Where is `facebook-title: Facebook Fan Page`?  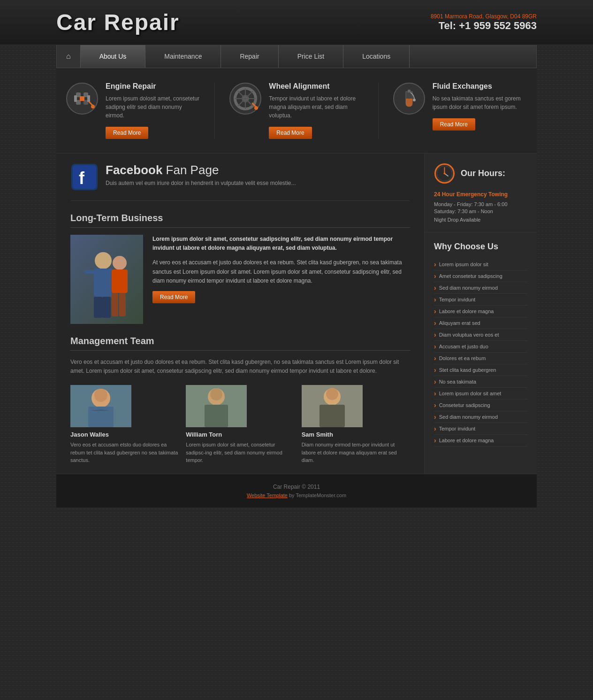 facebook-title: Facebook Fan Page is located at coordinates (201, 170).